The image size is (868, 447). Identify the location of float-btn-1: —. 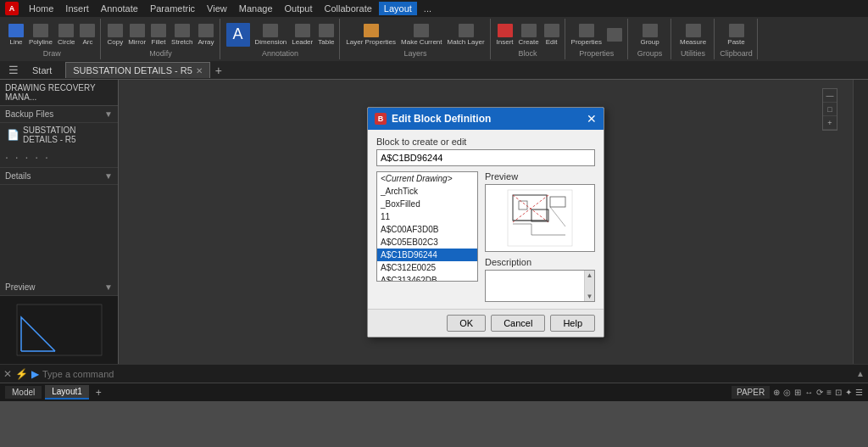
(830, 96).